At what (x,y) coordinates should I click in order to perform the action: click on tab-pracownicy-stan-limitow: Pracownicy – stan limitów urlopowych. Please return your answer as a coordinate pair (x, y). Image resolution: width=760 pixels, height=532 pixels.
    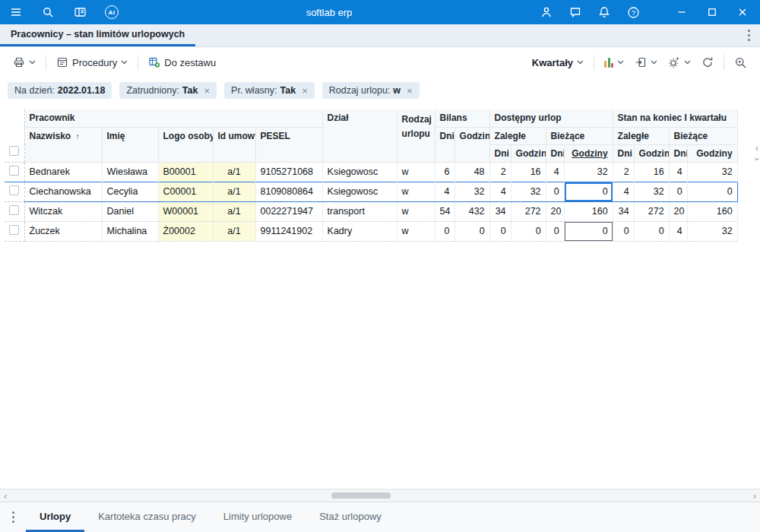
    Looking at the image, I should click on (97, 35).